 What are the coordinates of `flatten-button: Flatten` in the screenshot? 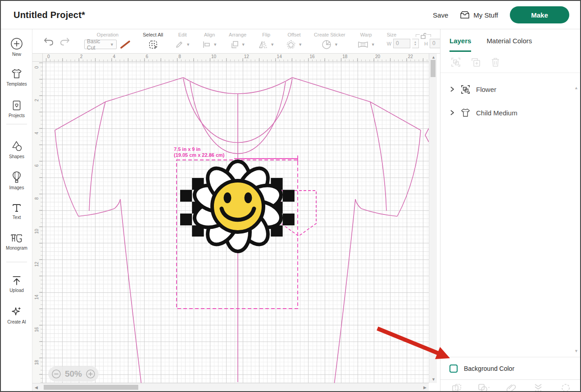 It's located at (538, 387).